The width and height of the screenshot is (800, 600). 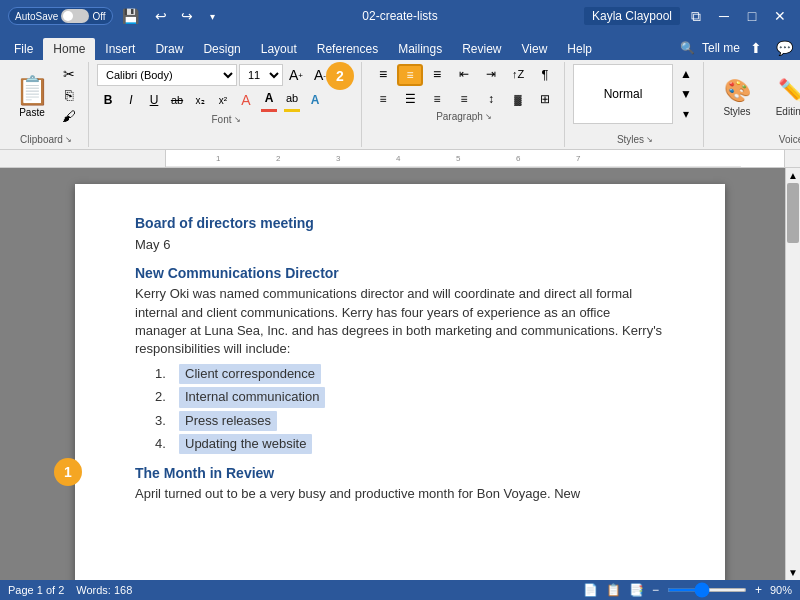 What do you see at coordinates (213, 16) in the screenshot?
I see `quick-access-more: ▾` at bounding box center [213, 16].